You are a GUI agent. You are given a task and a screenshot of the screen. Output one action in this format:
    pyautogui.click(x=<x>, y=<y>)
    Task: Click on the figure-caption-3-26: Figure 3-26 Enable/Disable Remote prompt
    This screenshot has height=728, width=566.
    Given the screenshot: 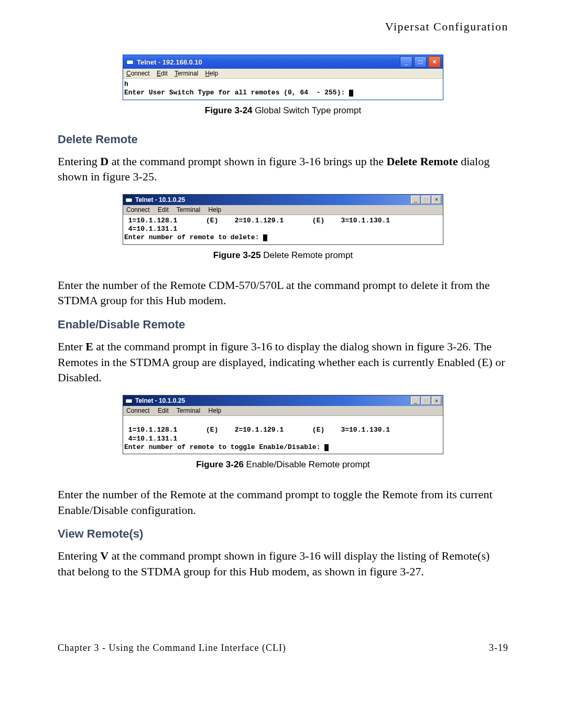 What is the action you would take?
    pyautogui.click(x=283, y=465)
    